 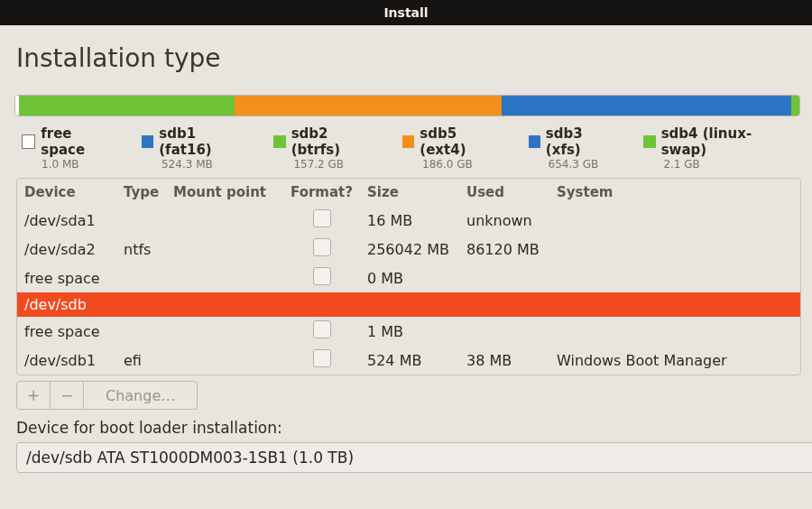 I want to click on legend-size: 654.3 GB, so click(x=584, y=164).